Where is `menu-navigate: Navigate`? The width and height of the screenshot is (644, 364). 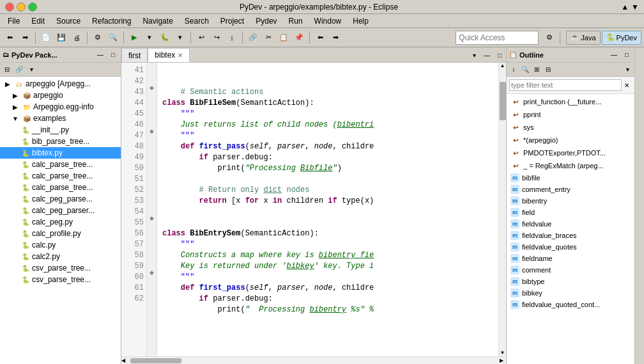
menu-navigate: Navigate is located at coordinates (157, 21).